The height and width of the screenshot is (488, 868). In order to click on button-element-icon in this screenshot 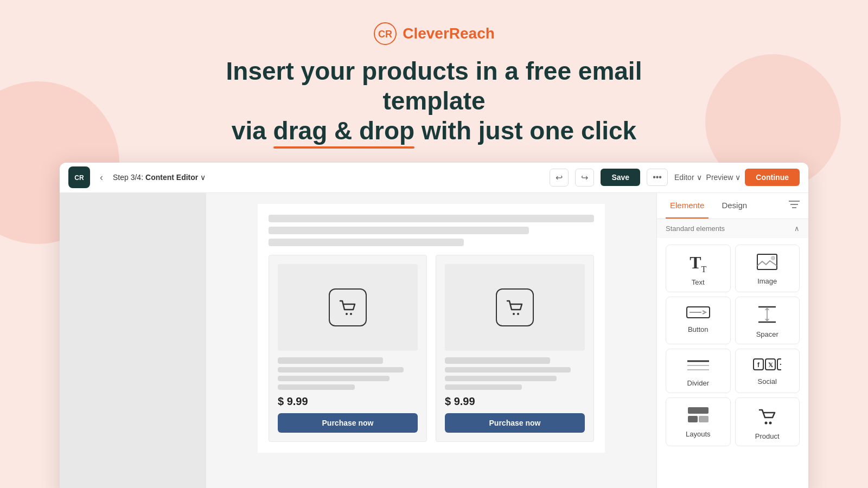, I will do `click(698, 313)`.